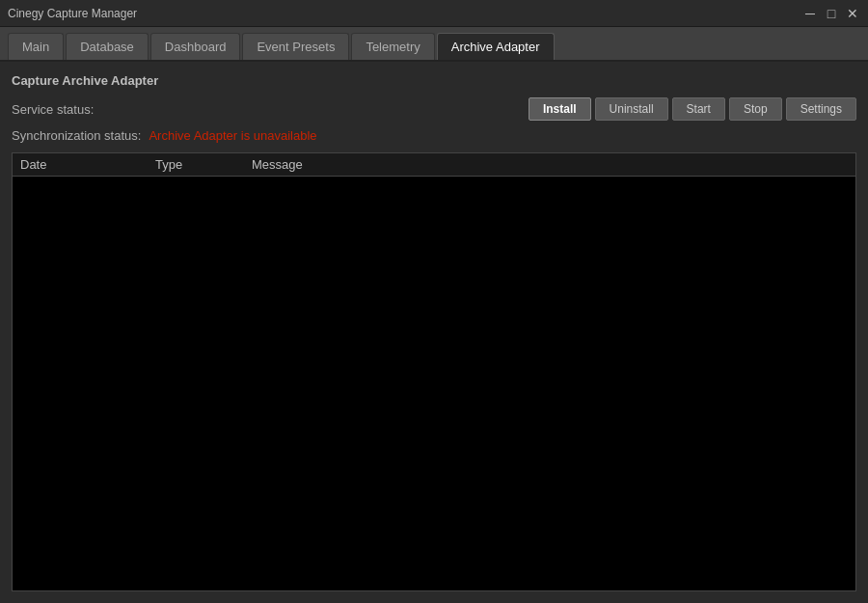  I want to click on start-button: Start, so click(698, 109).